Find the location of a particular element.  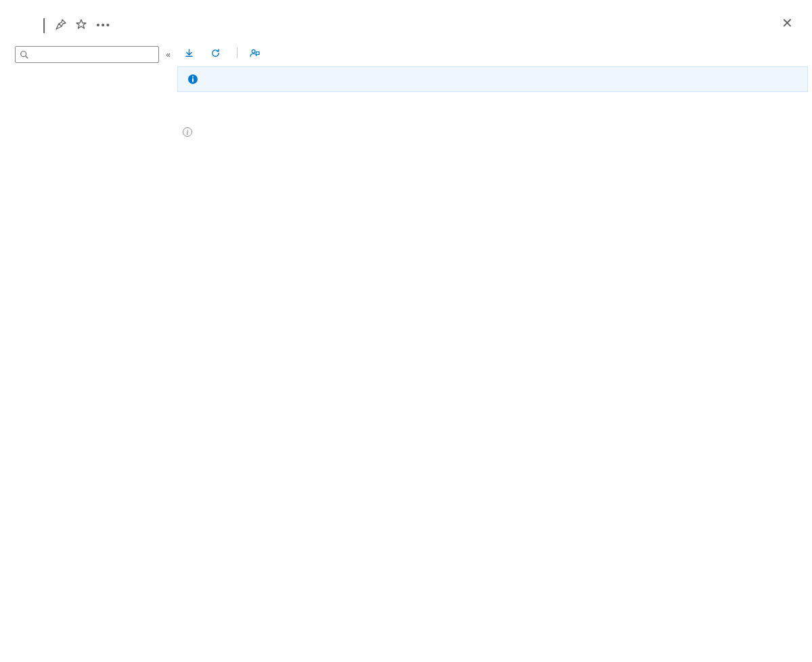

resource-icon is located at coordinates (24, 27).